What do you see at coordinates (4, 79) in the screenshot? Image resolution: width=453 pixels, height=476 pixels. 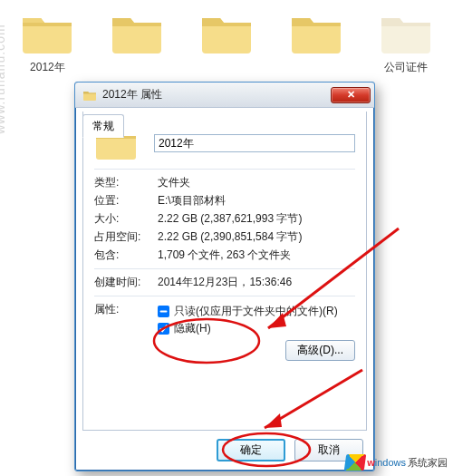 I see `watermark-left: www.ruhaifu.com` at bounding box center [4, 79].